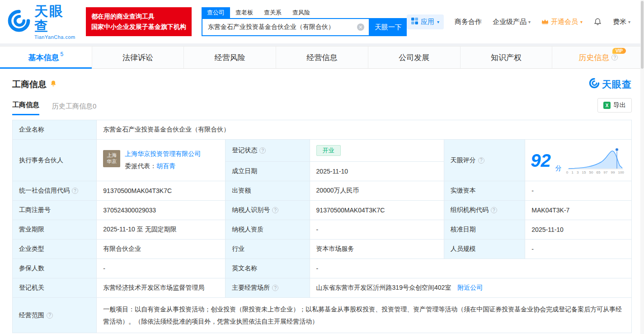 Image resolution: width=644 pixels, height=334 pixels. What do you see at coordinates (46, 57) in the screenshot?
I see `tab-basic-info: 基本信息 5` at bounding box center [46, 57].